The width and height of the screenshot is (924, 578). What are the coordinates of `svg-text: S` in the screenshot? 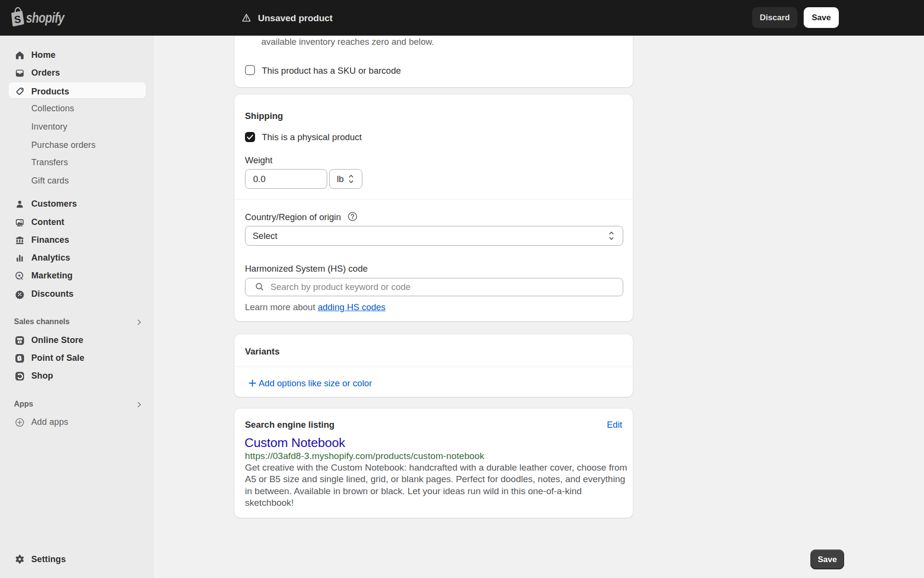 It's located at (17, 19).